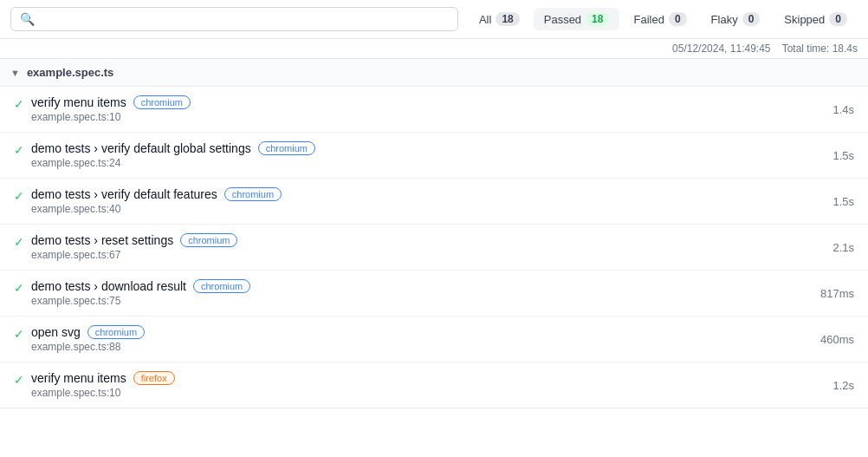  I want to click on filter-flaky-label: Flaky, so click(724, 19).